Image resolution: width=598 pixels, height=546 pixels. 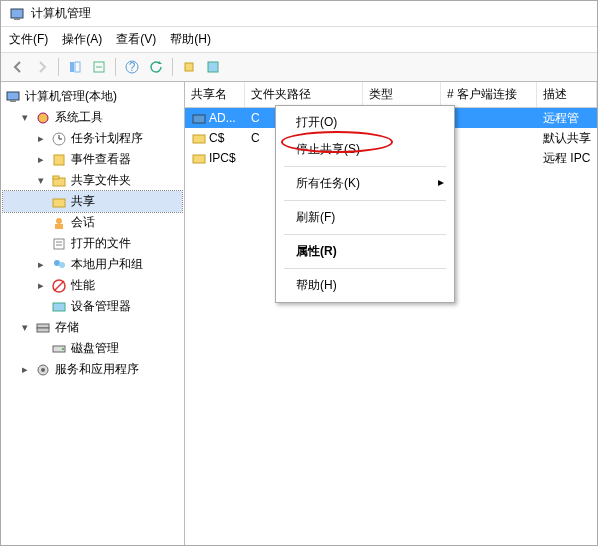 I want to click on menu-item-refresh: 刷新(F), so click(x=365, y=218).